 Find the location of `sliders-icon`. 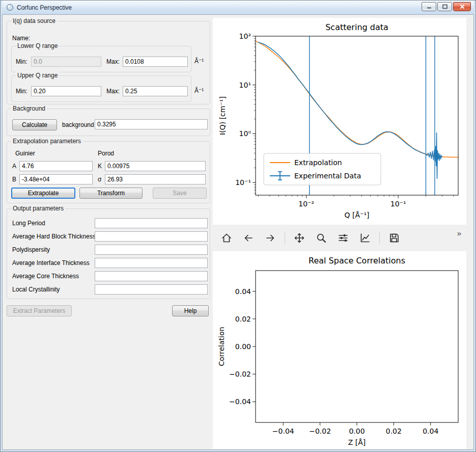

sliders-icon is located at coordinates (343, 238).